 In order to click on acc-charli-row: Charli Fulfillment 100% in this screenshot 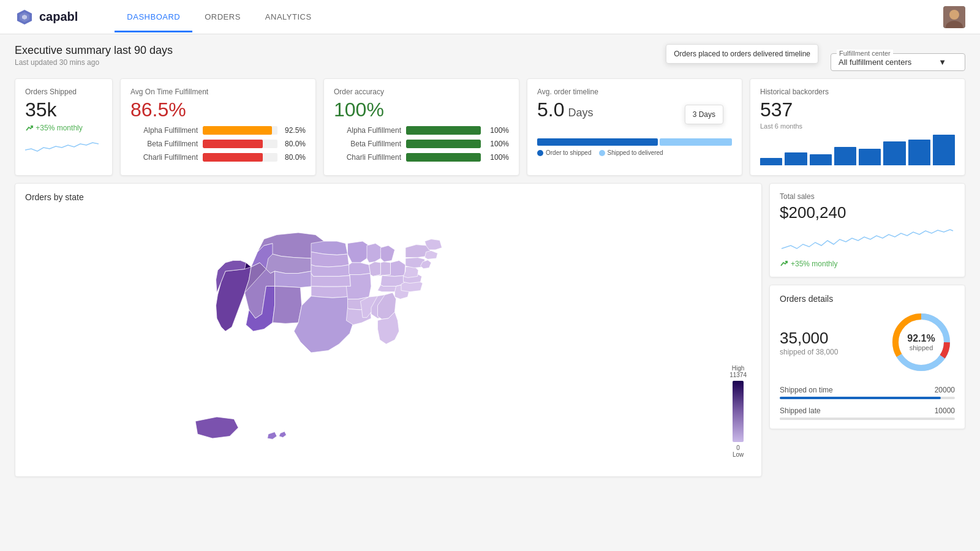, I will do `click(421, 157)`.